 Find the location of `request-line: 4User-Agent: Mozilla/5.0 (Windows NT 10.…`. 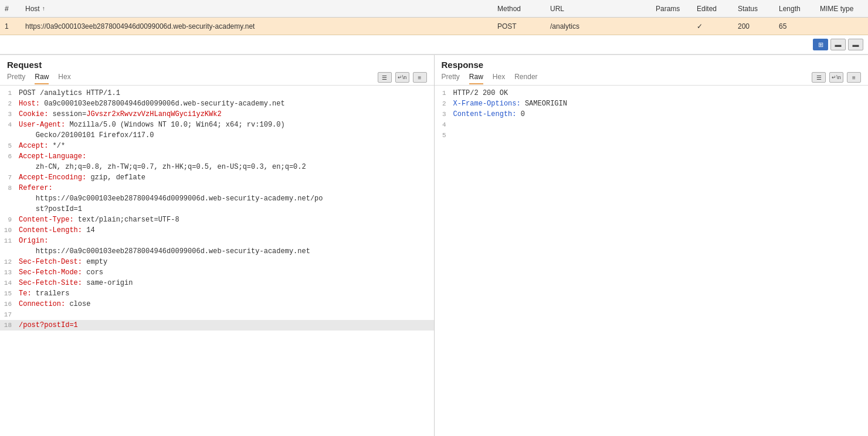

request-line: 4User-Agent: Mozilla/5.0 (Windows NT 10.… is located at coordinates (217, 125).